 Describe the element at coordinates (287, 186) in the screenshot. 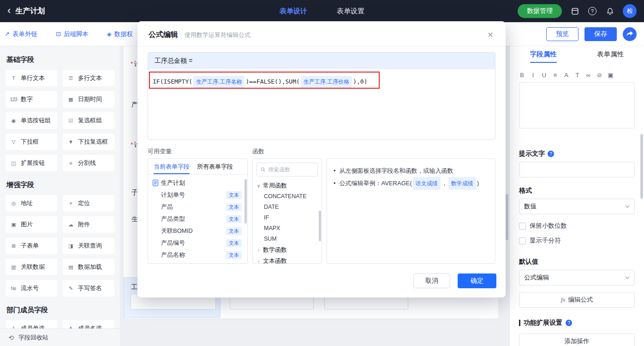

I see `function-group-common: ∨ 常用函数` at that location.